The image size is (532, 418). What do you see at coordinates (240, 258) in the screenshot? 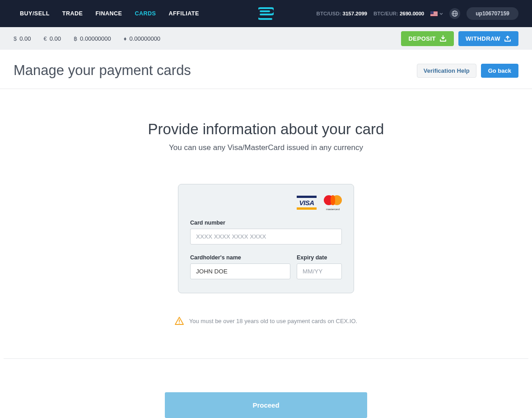
I see `cardholder-name-label: Cardholder's name` at bounding box center [240, 258].